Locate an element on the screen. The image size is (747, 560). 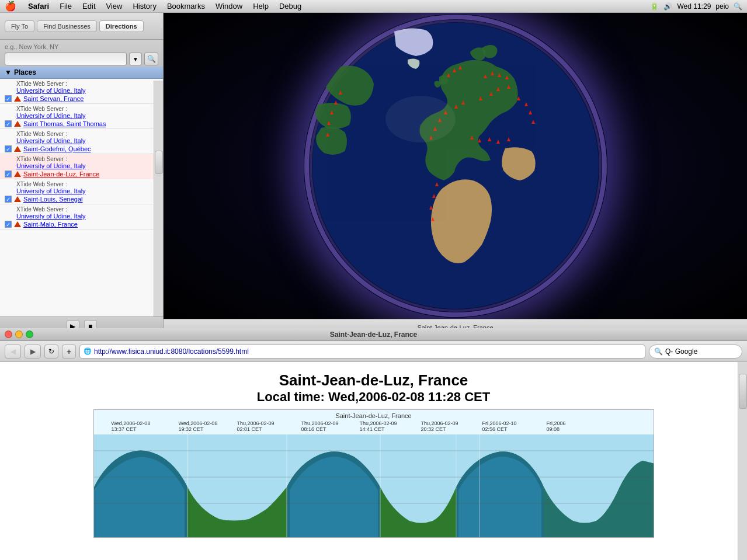
place-row: ✓ Saint-Malo, France is located at coordinates (82, 224).